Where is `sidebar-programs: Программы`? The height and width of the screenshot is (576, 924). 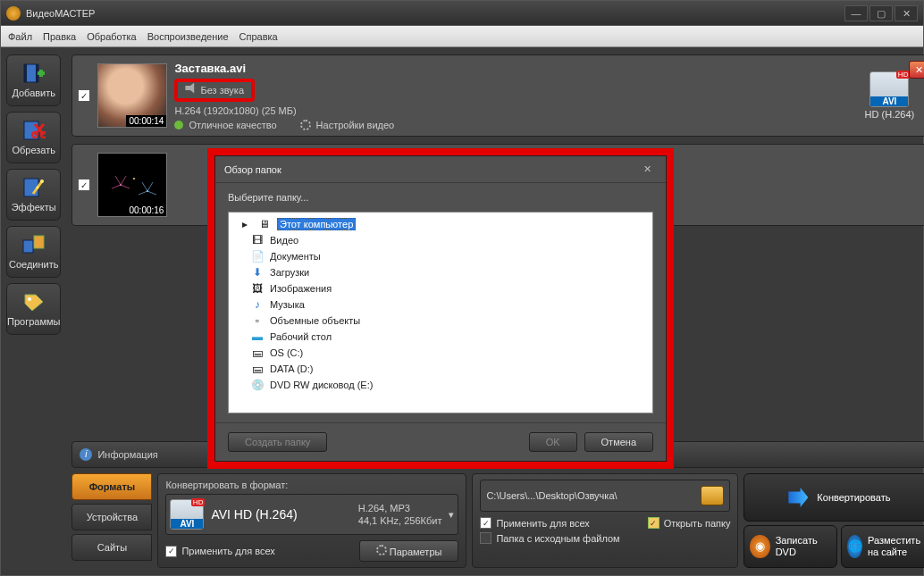
sidebar-programs: Программы is located at coordinates (34, 309).